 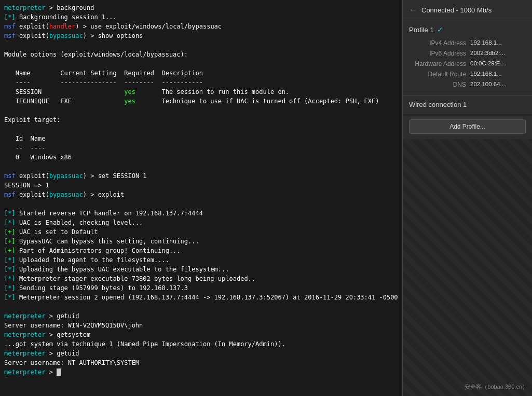 What do you see at coordinates (467, 85) in the screenshot?
I see `dns-row: DNS 202.100.64...` at bounding box center [467, 85].